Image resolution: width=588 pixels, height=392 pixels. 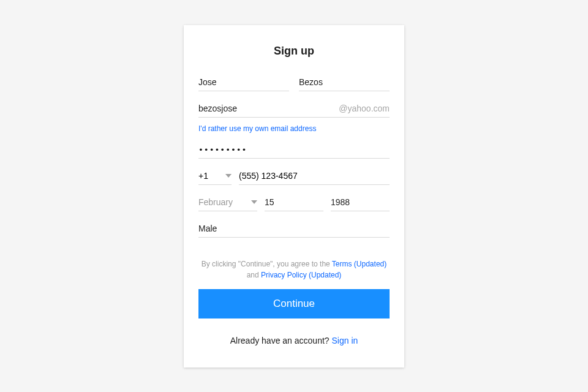 What do you see at coordinates (314, 176) in the screenshot?
I see `phone-number-field` at bounding box center [314, 176].